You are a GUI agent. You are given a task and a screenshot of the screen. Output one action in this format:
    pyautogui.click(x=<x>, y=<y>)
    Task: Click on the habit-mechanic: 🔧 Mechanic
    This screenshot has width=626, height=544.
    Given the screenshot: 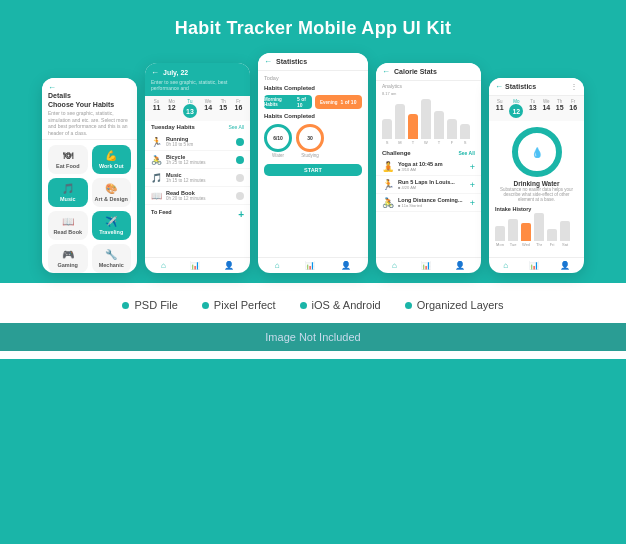 What is the action you would take?
    pyautogui.click(x=112, y=258)
    